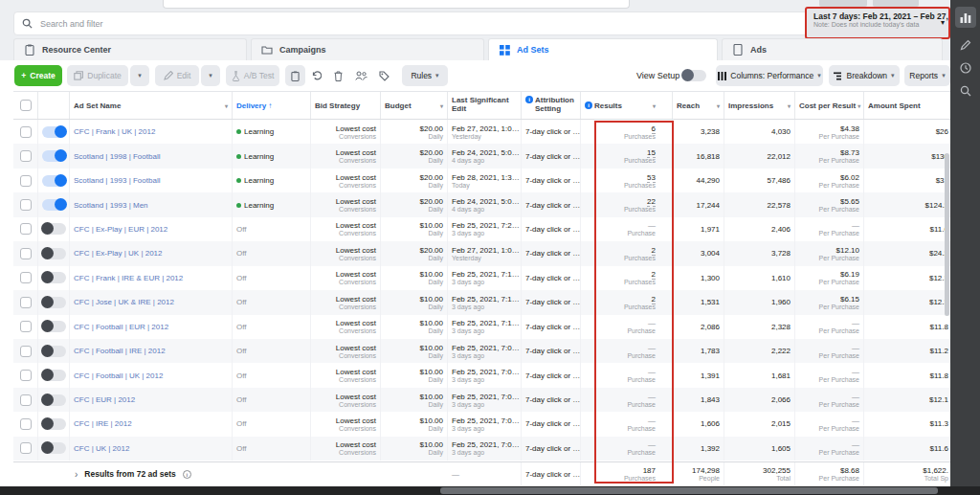 The width and height of the screenshot is (980, 495). What do you see at coordinates (211, 76) in the screenshot?
I see `edit-caret-button: ▾` at bounding box center [211, 76].